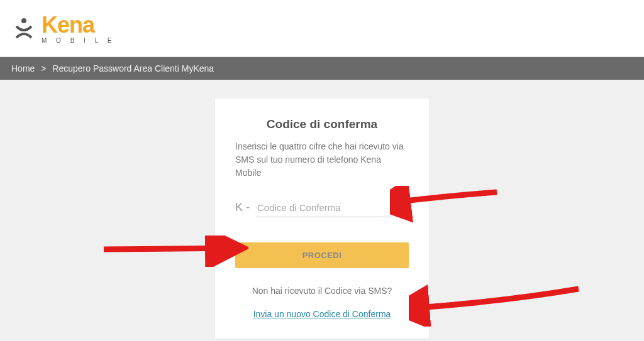 The width and height of the screenshot is (644, 341). What do you see at coordinates (322, 68) in the screenshot?
I see `breadcrumb: Home > Recupero Password Area Clienti My…` at bounding box center [322, 68].